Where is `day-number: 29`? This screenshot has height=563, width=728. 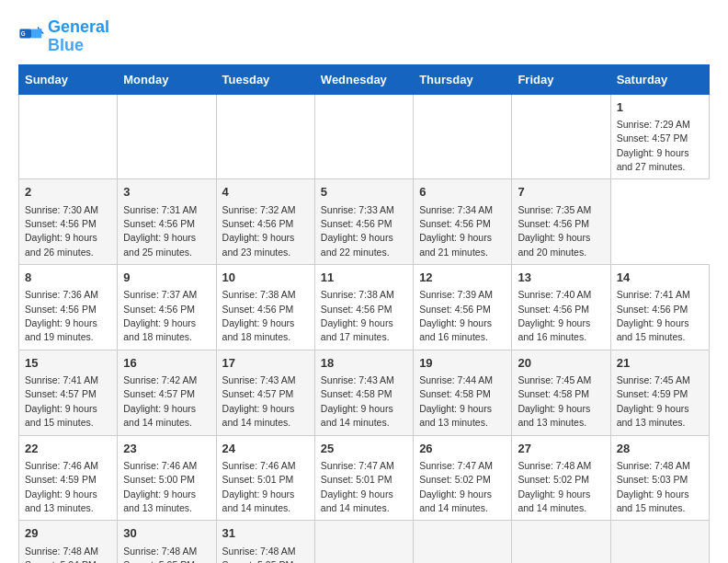 day-number: 29 is located at coordinates (68, 534).